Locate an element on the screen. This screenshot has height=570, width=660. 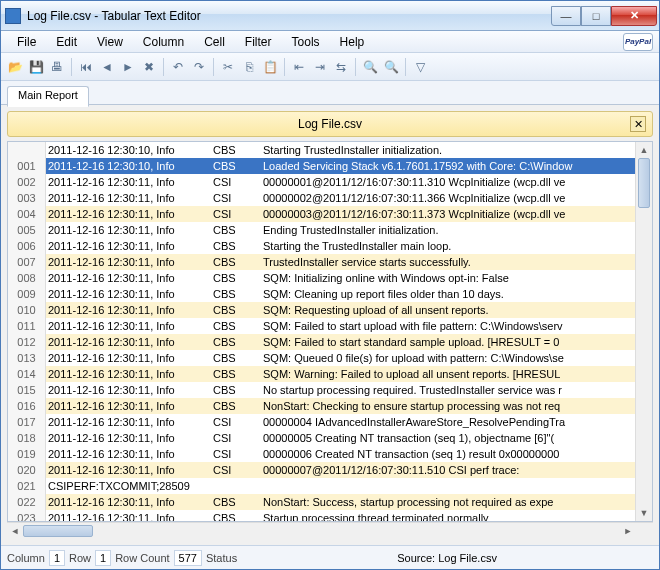
row-number: 014 is located at coordinates (26, 374).